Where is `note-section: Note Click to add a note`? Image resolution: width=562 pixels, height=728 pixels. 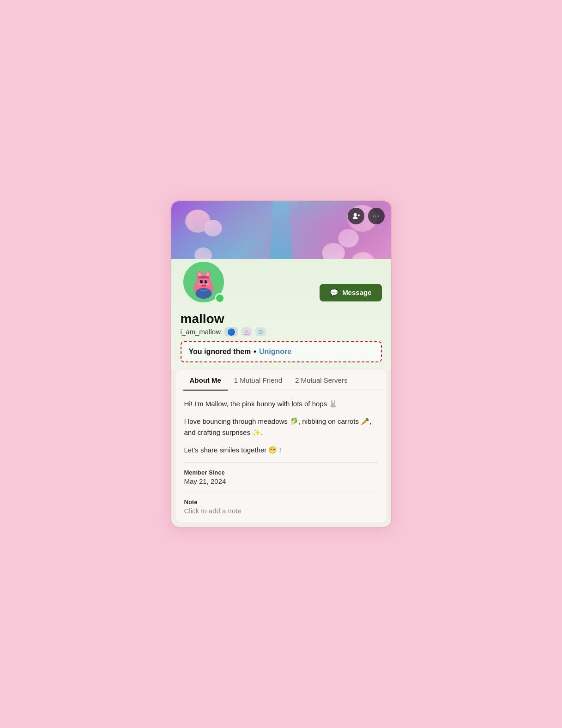
note-section: Note Click to add a note is located at coordinates (281, 507).